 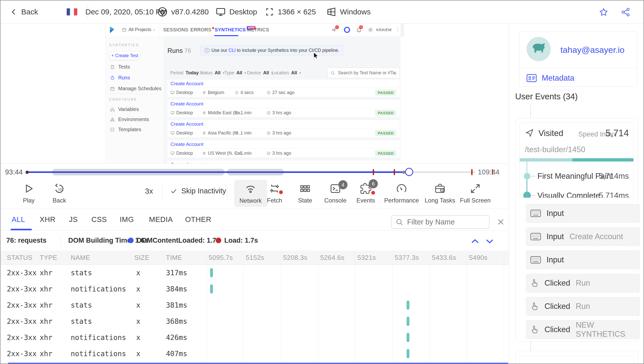 I want to click on network-request-row: 2xx-3xxxhrstatsx317ms, so click(x=255, y=273).